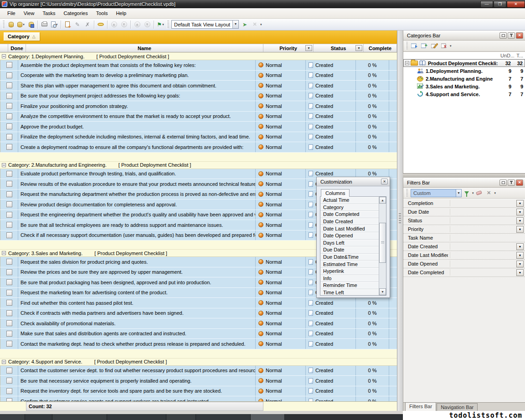 Image resolution: width=525 pixels, height=420 pixels. Describe the element at coordinates (520, 183) in the screenshot. I see `filters-close-button: ✕` at that location.